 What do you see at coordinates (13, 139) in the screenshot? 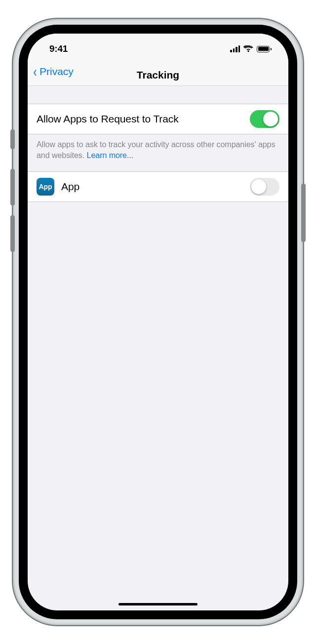
I see `mute-switch` at bounding box center [13, 139].